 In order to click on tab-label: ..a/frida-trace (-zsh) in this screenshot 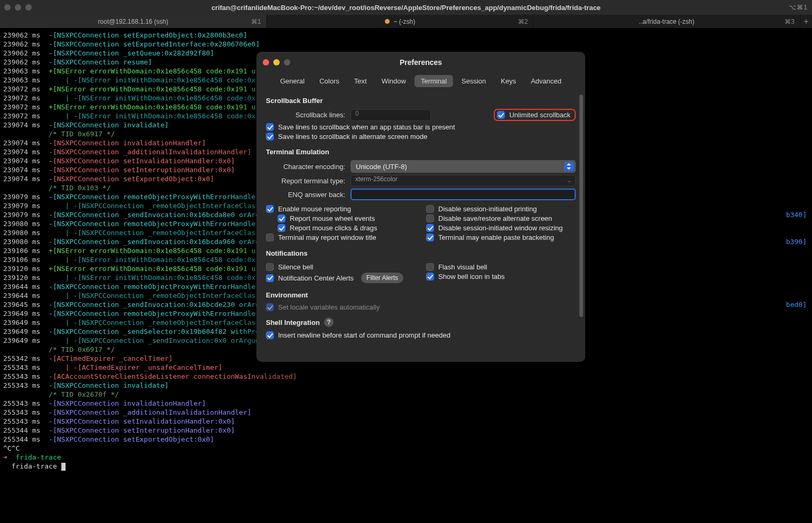, I will do `click(667, 22)`.